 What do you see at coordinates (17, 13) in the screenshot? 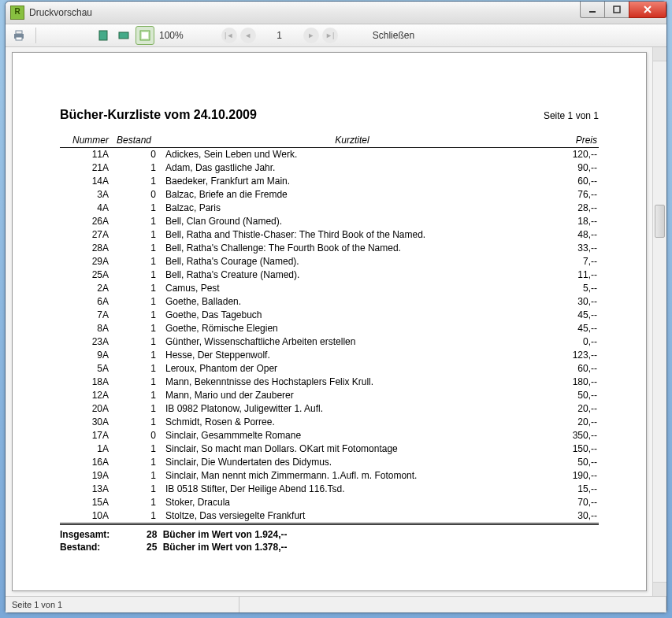
I see `app-icon: R` at bounding box center [17, 13].